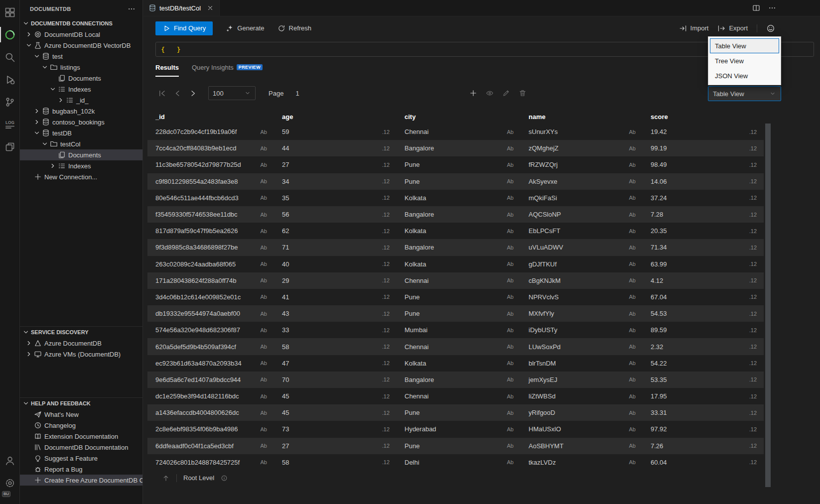  What do you see at coordinates (582, 281) in the screenshot?
I see `cell-name: cBgKNJkMAb` at bounding box center [582, 281].